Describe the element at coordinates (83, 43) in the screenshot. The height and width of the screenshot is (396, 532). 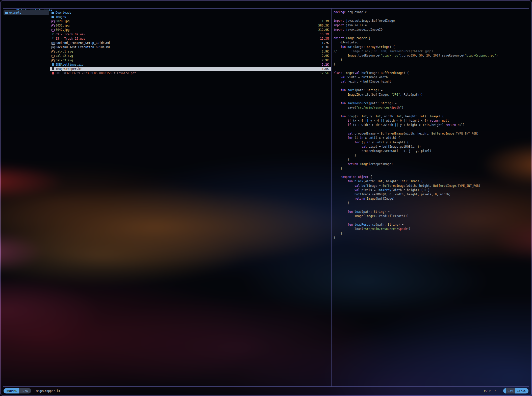
I see `file-name: Backend_Frontend_Setup_Guide.md` at that location.